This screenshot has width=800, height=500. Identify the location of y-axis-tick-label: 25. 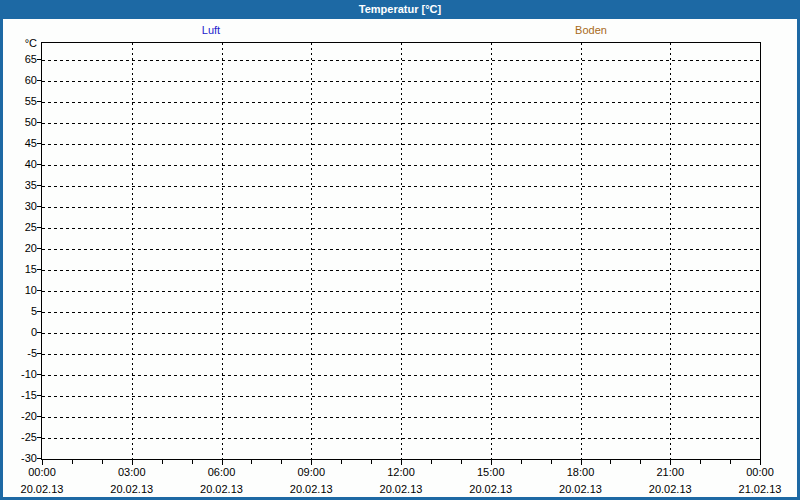
(20, 227).